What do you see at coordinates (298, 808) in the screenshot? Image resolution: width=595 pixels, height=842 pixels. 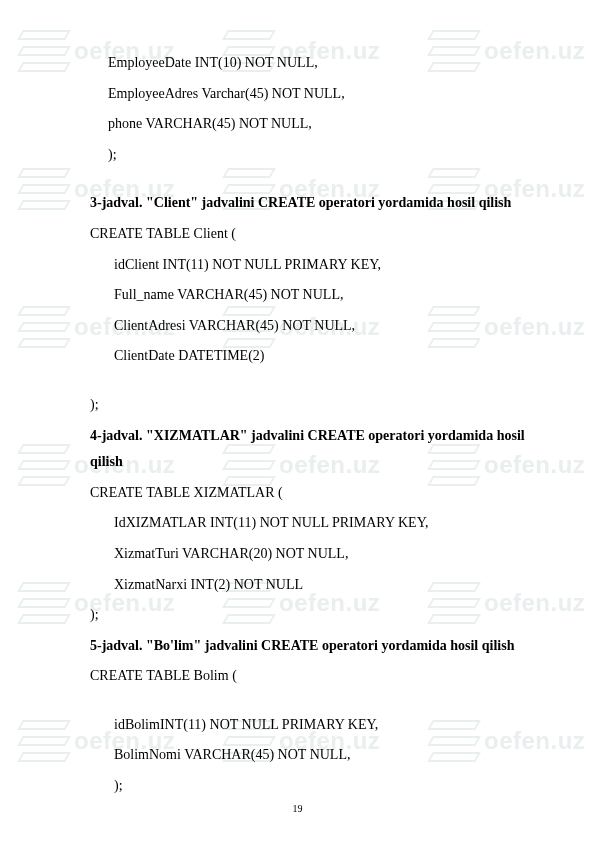 I see `page-number: 19` at bounding box center [298, 808].